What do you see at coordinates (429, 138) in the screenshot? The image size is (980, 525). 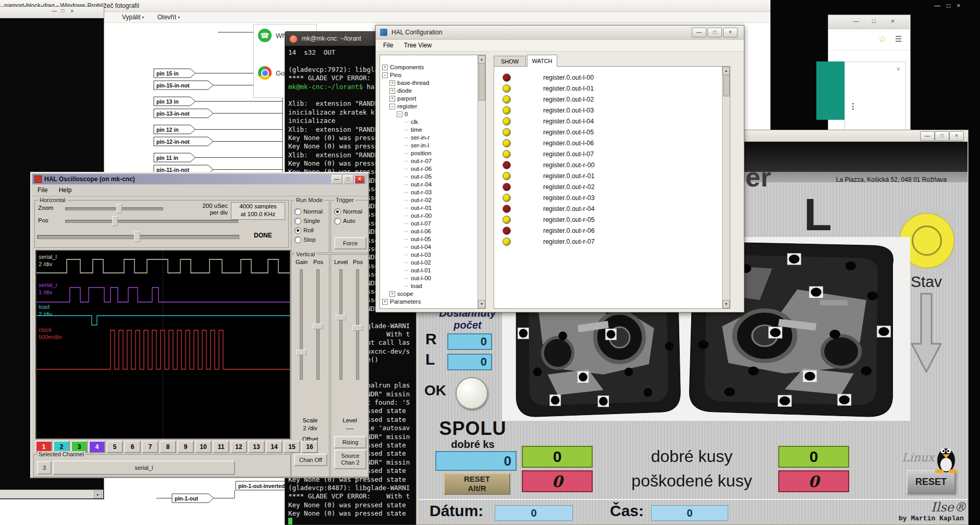 I see `tree-item-ser-in-r: ─ser-in-r` at bounding box center [429, 138].